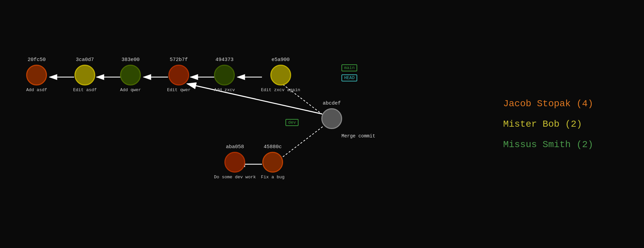  I want to click on hash-572b7f: 572b7f, so click(179, 60).